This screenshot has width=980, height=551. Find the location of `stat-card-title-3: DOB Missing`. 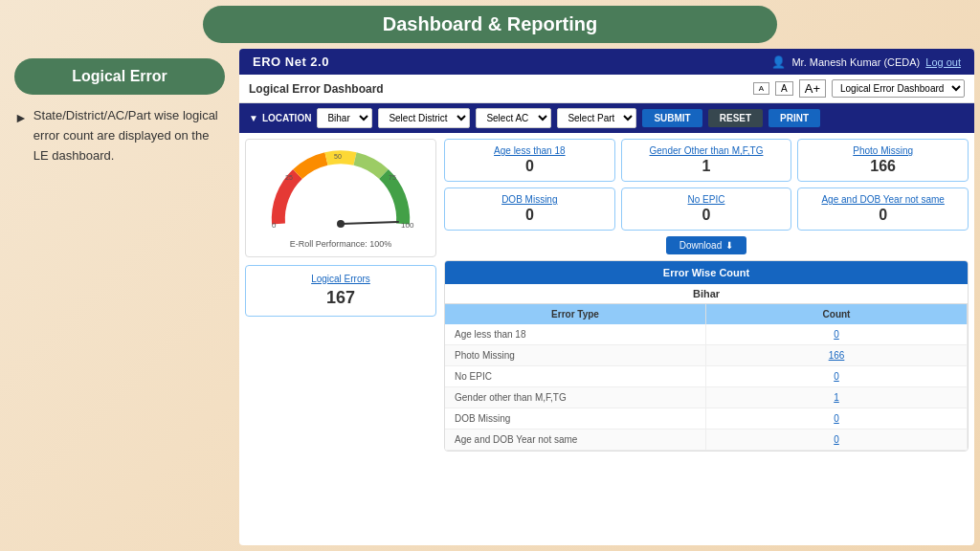

stat-card-title-3: DOB Missing is located at coordinates (530, 199).